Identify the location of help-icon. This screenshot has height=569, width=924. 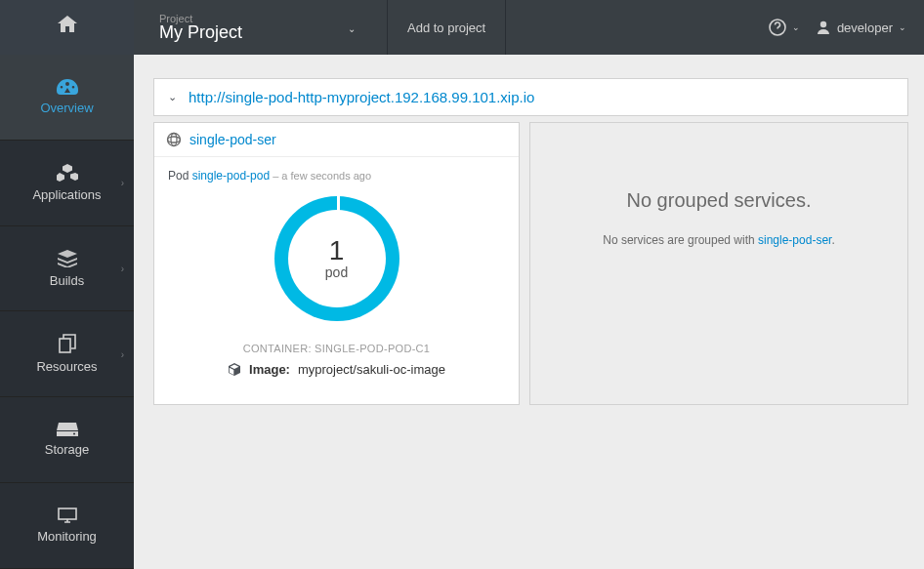
(777, 27).